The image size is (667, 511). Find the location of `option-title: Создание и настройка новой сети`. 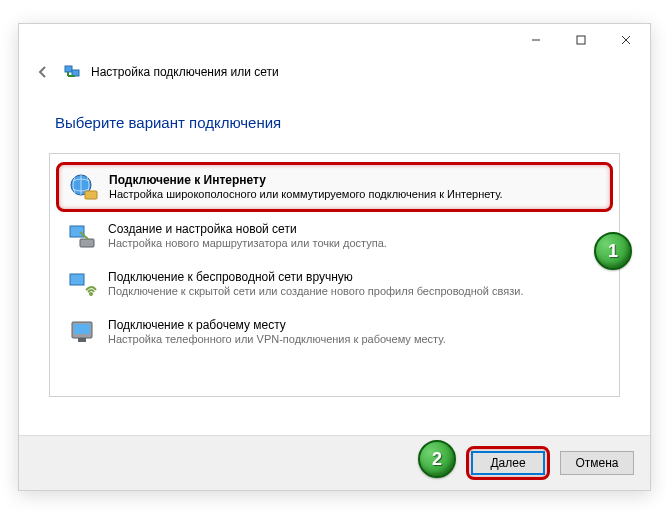

option-title: Создание и настройка новой сети is located at coordinates (248, 229).